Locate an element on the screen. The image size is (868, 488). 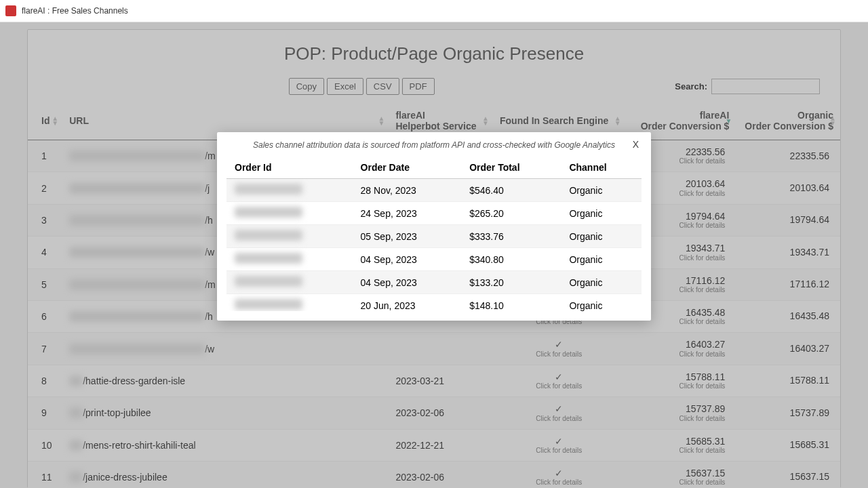
close-button: X is located at coordinates (636, 144).